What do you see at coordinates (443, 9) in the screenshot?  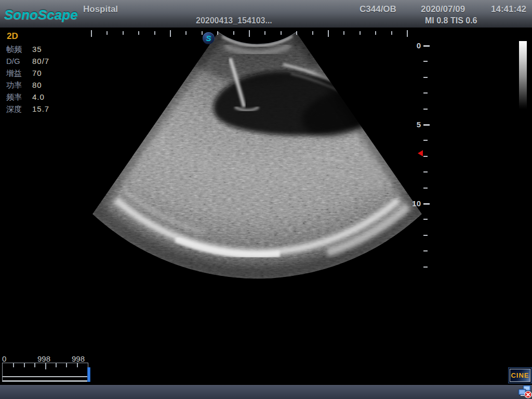 I see `exam-date: 2020/07/09` at bounding box center [443, 9].